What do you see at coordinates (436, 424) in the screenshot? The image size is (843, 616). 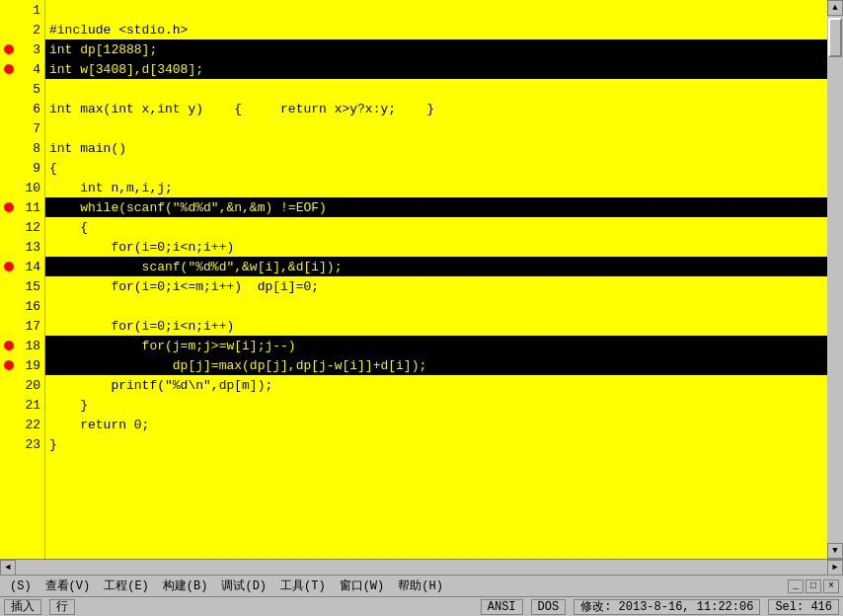 I see `code-line: return 0;` at bounding box center [436, 424].